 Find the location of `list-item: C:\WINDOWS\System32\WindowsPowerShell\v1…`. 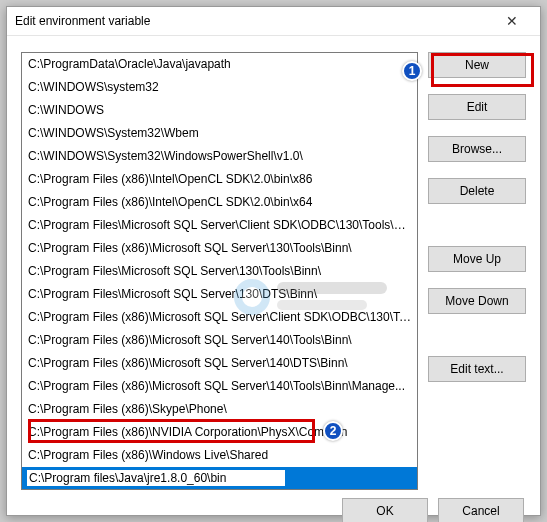

list-item: C:\WINDOWS\System32\WindowsPowerShell\v1… is located at coordinates (220, 156).